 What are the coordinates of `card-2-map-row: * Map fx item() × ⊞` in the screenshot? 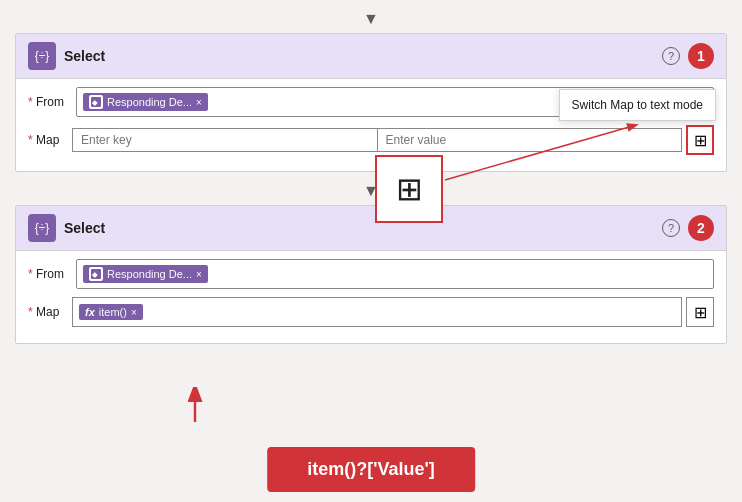 It's located at (371, 312).